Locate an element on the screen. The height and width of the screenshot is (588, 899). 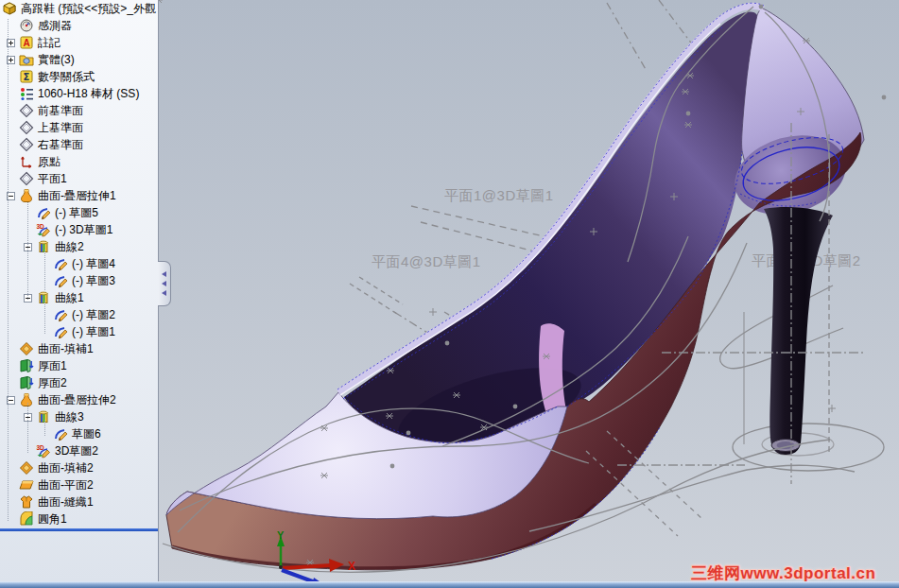
surface-planar-icon is located at coordinates (26, 485).